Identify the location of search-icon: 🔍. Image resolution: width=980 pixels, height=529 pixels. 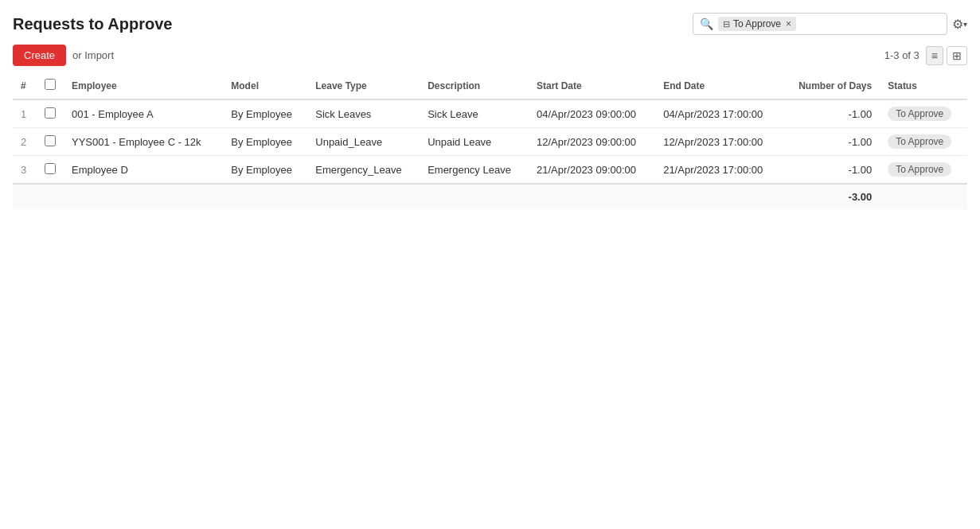
(707, 24).